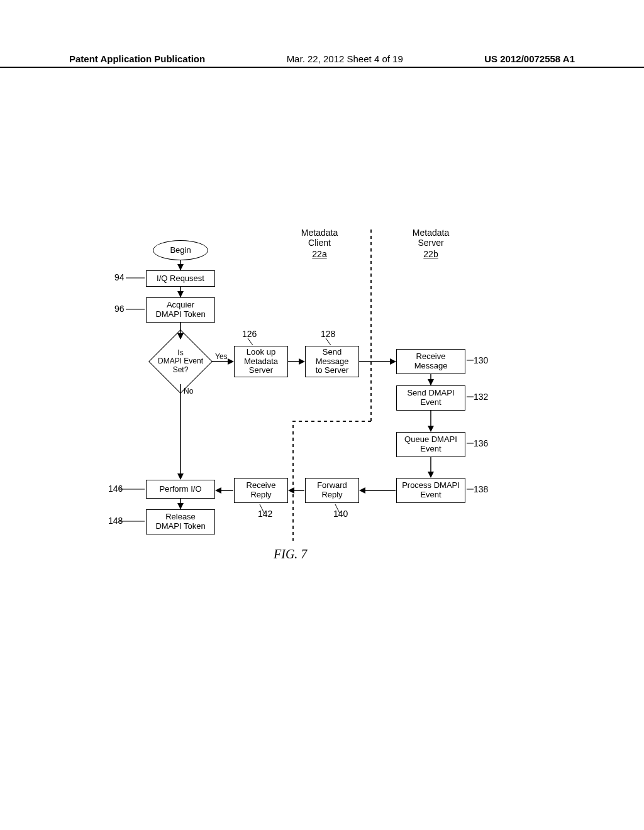  What do you see at coordinates (431, 398) in the screenshot?
I see `send-event-node: Send DMAPI Event` at bounding box center [431, 398].